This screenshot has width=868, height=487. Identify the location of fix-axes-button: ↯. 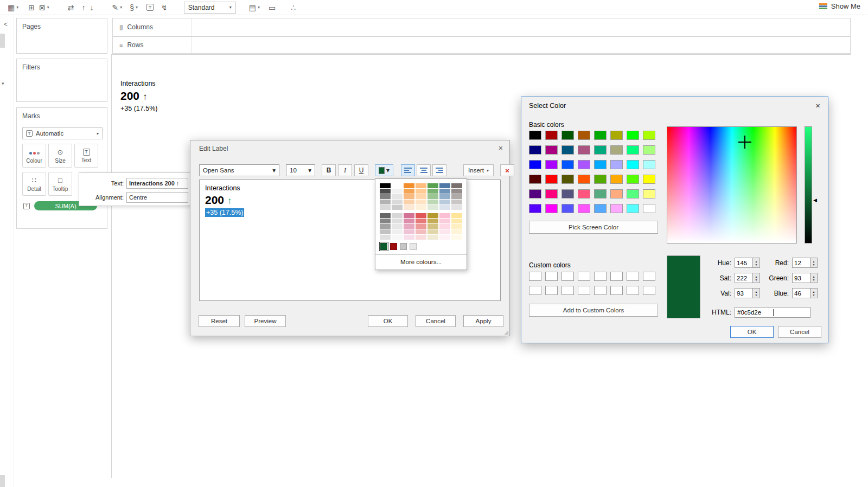
(164, 8).